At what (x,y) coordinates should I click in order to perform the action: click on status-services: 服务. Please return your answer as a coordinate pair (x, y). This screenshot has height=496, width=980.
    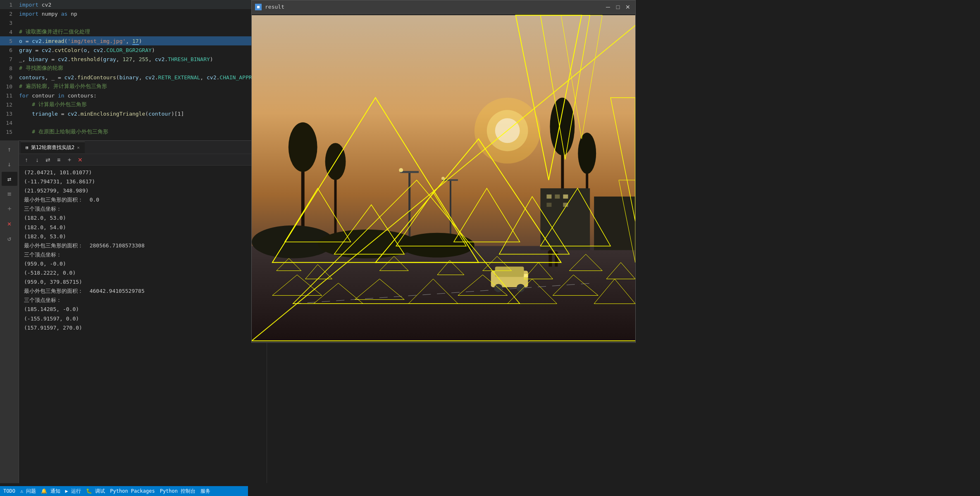
    Looking at the image, I should click on (205, 491).